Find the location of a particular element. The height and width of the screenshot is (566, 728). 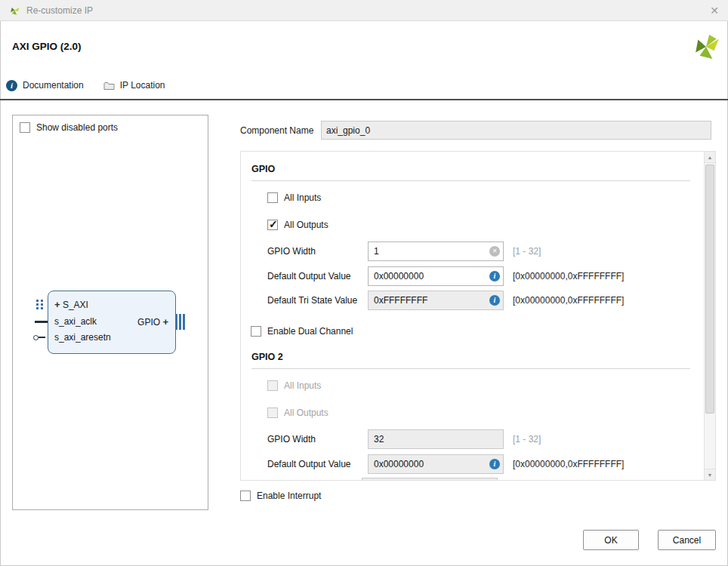

all-outputs-checkbox is located at coordinates (273, 225).